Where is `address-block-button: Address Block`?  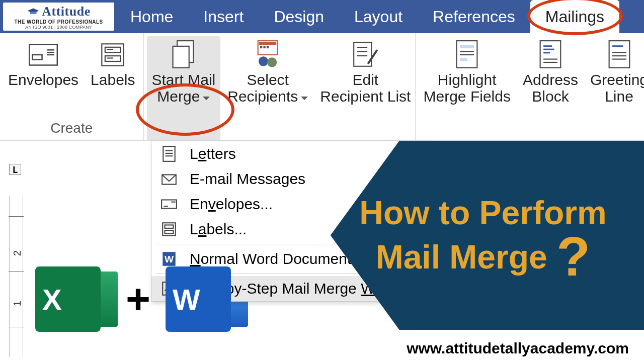 address-block-button: Address Block is located at coordinates (550, 88).